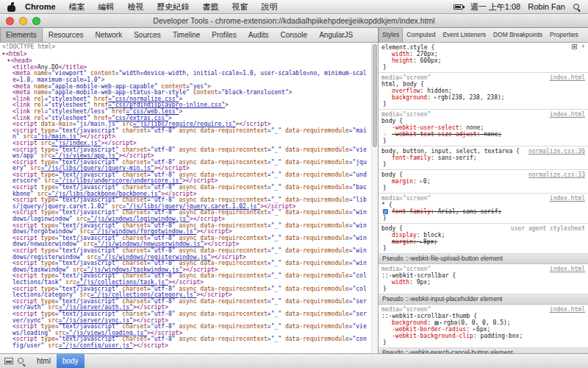  Describe the element at coordinates (484, 241) in the screenshot. I see `css-property: margin: ▶8px;` at that location.